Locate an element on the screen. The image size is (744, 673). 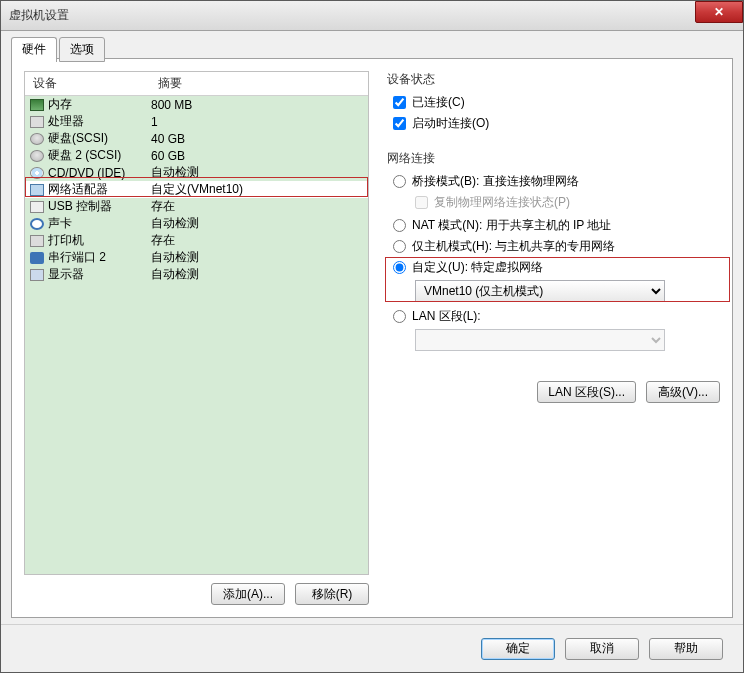
device-name: 声卡 is located at coordinates (100, 224).